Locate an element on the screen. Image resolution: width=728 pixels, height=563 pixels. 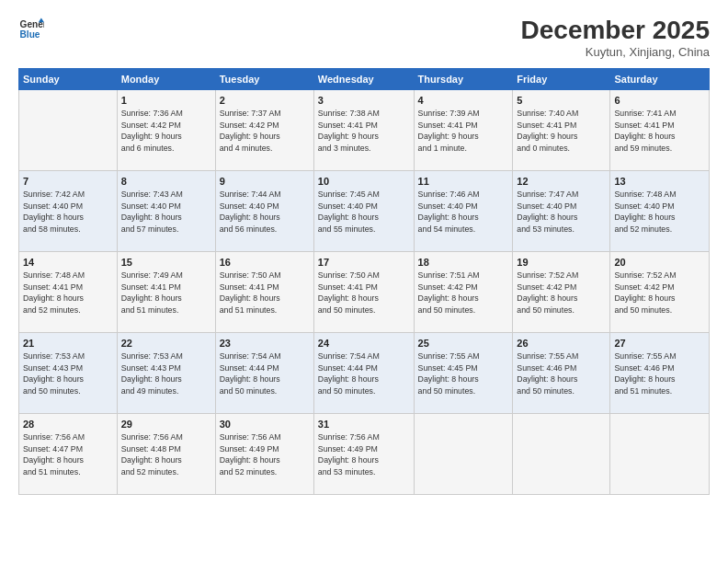
day-info: Sunrise: 7:41 AMSunset: 4:41 PMDaylight:… is located at coordinates (660, 131).